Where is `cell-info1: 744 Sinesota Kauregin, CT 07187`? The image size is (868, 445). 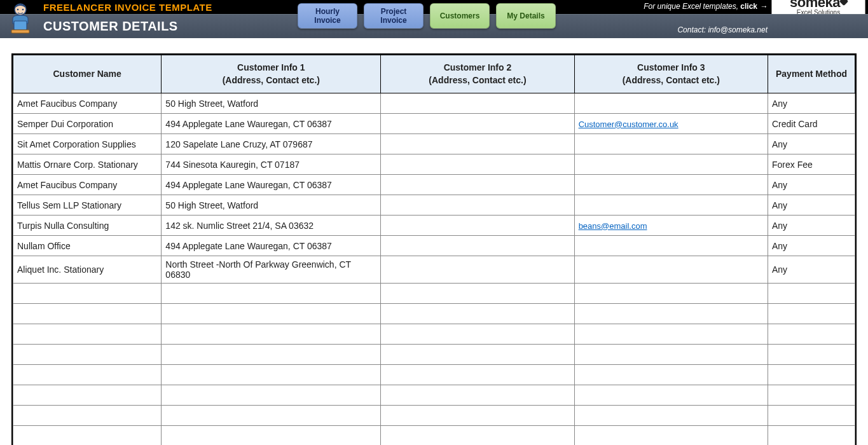 cell-info1: 744 Sinesota Kauregin, CT 07187 is located at coordinates (271, 165).